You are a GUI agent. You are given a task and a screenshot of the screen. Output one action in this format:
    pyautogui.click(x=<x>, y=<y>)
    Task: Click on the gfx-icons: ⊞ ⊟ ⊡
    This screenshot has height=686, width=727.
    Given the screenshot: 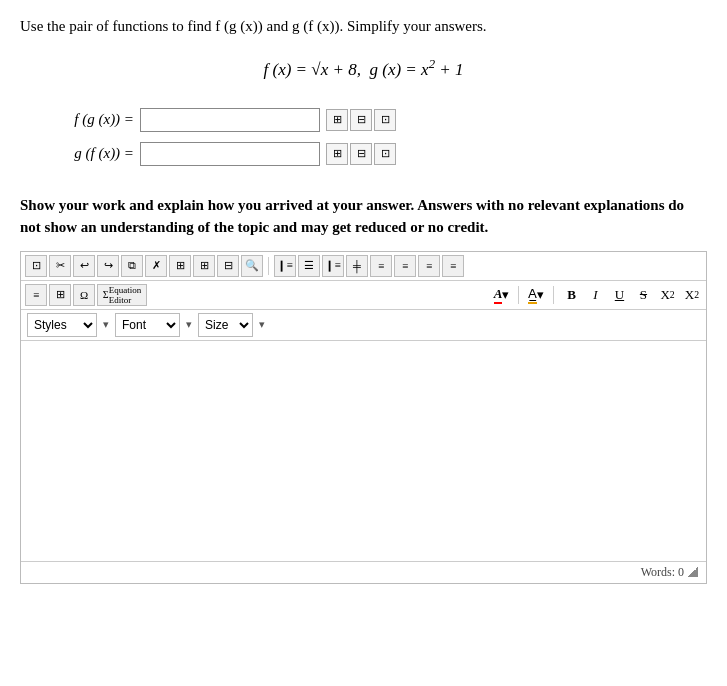 What is the action you would take?
    pyautogui.click(x=361, y=154)
    